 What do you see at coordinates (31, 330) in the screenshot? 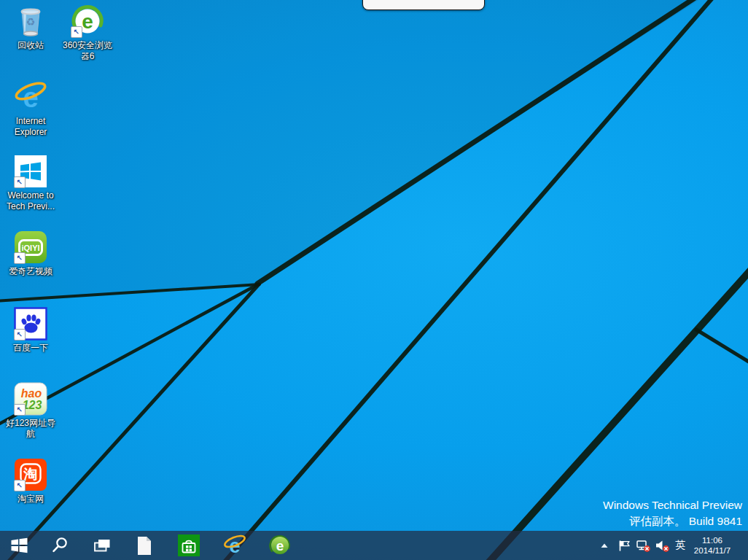
I see `desktop-icon-baidu: ↖ 百度一下` at bounding box center [31, 330].